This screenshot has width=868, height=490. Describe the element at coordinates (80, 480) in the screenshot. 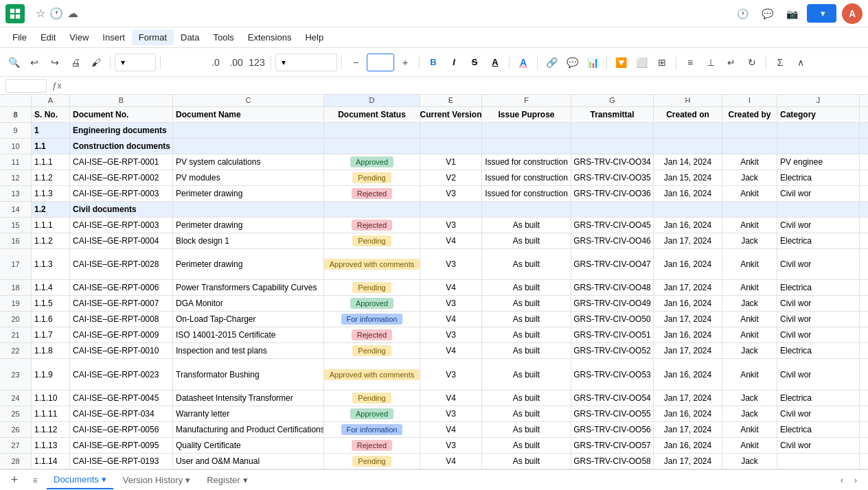

I see `tab-documents: Documents ▾` at that location.